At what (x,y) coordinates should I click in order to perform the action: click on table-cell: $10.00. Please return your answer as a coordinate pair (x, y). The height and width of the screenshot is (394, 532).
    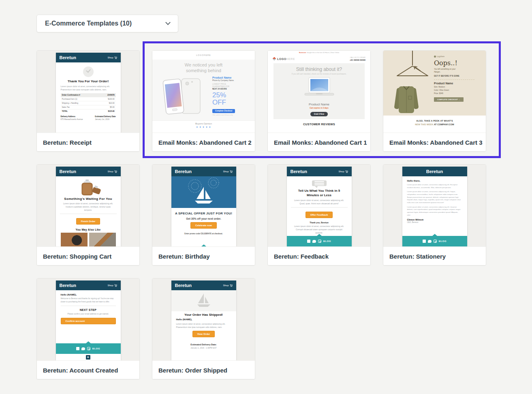
    Looking at the image, I should click on (107, 103).